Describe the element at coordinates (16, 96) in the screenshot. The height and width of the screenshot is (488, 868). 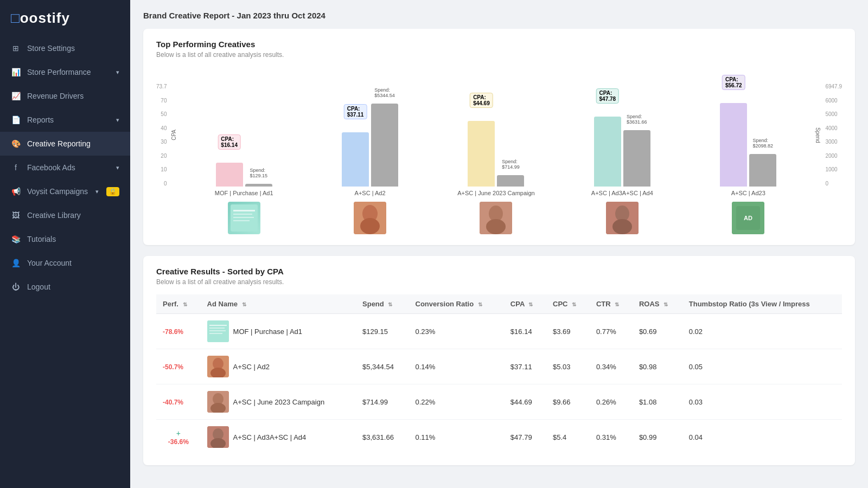
I see `chart-line-icon: 📈` at that location.